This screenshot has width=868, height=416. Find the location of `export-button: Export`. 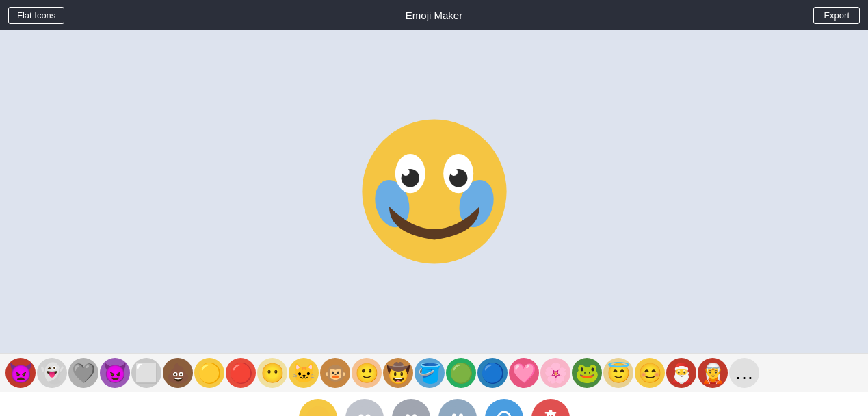

export-button: Export is located at coordinates (837, 15).